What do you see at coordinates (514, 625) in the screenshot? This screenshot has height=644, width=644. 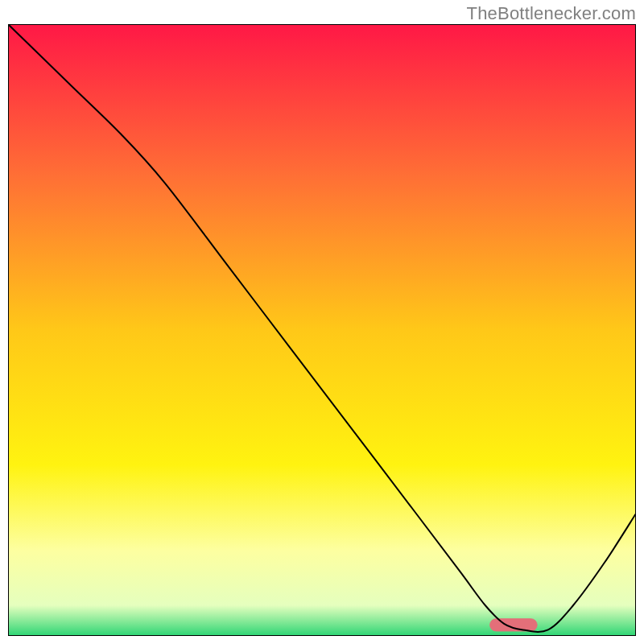 I see `optimal-range-marker` at bounding box center [514, 625].